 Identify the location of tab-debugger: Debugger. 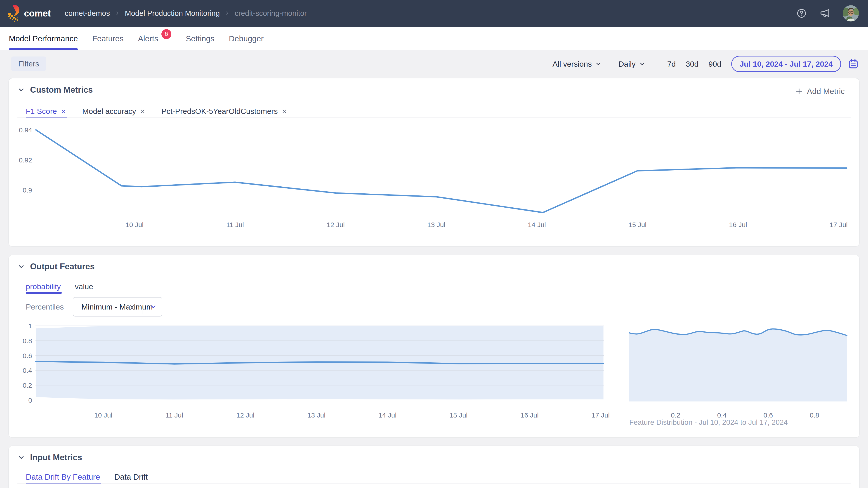
(246, 38).